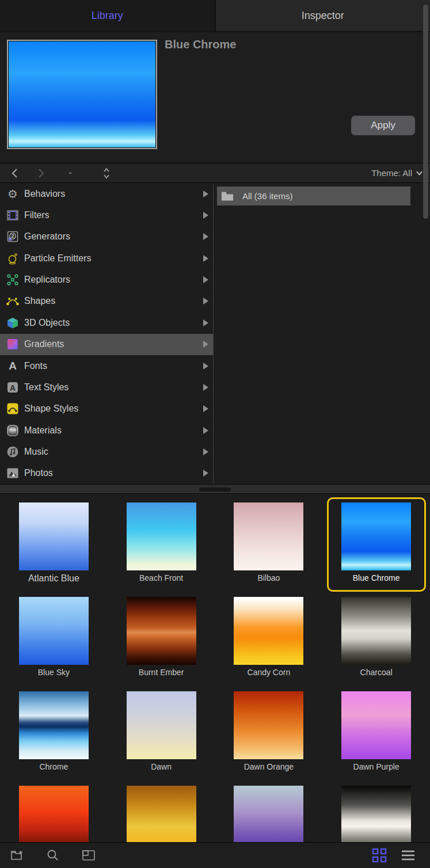 This screenshot has height=868, width=430. I want to click on sidebar-item-replicators: Replicators, so click(106, 280).